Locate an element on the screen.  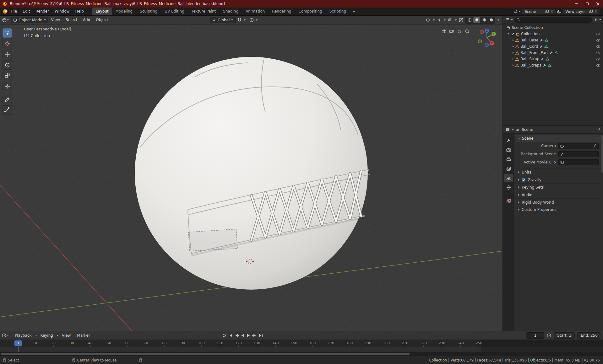
object-visibility-icon is located at coordinates (428, 20).